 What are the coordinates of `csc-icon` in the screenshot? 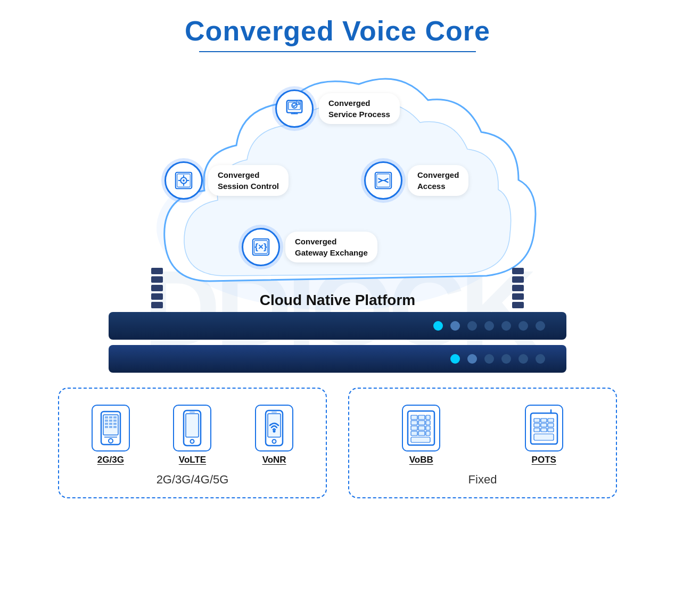 It's located at (184, 180).